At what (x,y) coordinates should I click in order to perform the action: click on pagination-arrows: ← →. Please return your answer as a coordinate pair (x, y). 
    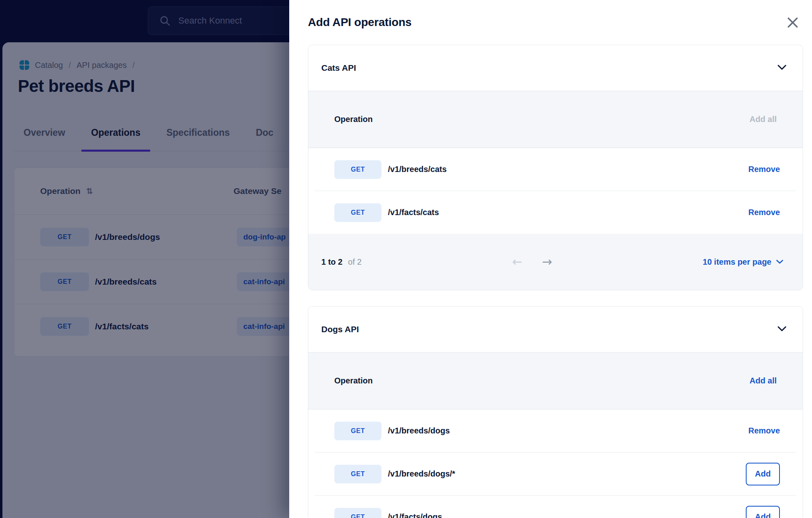
    Looking at the image, I should click on (532, 262).